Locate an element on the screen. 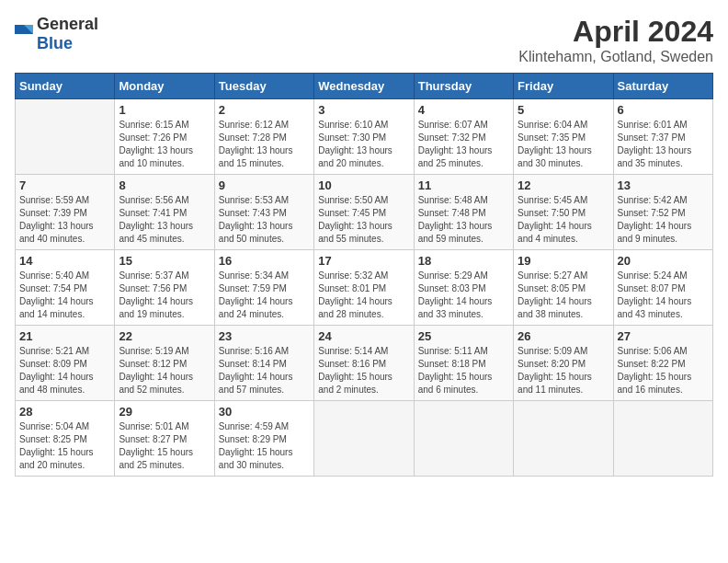  day-info: Sunrise: 5:42 AM Sunset: 7:52 PM Dayligh… is located at coordinates (664, 220).